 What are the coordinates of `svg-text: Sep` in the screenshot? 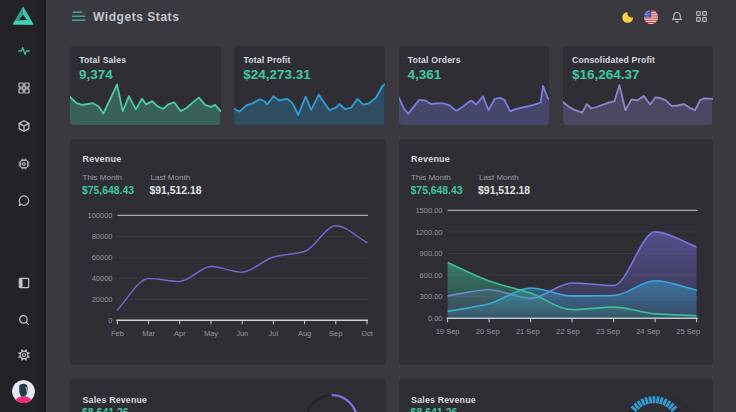 It's located at (336, 332).